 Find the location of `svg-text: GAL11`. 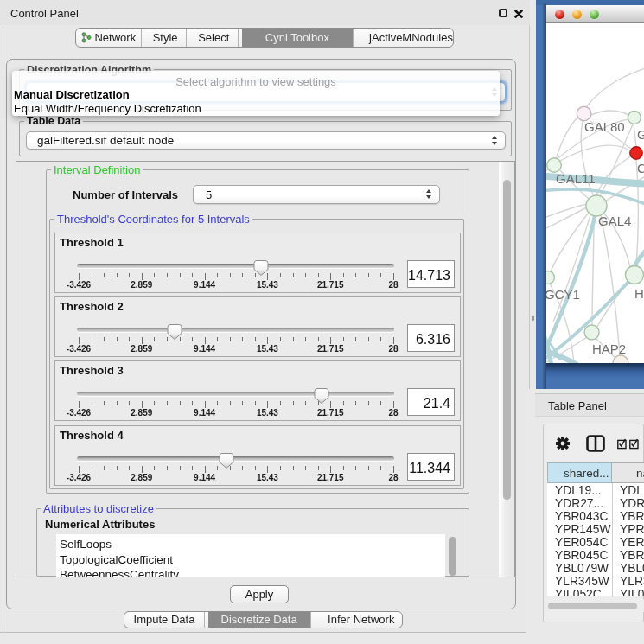

svg-text: GAL11 is located at coordinates (576, 178).